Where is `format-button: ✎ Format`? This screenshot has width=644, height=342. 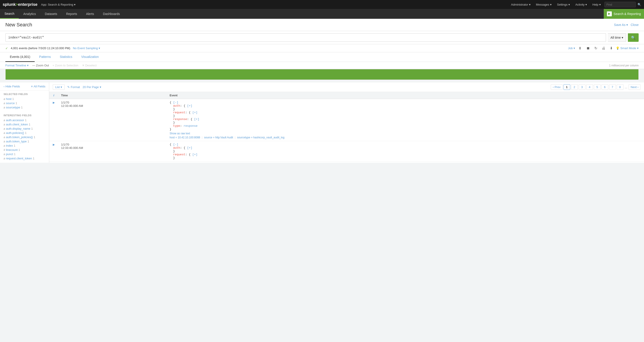 format-button: ✎ Format is located at coordinates (74, 87).